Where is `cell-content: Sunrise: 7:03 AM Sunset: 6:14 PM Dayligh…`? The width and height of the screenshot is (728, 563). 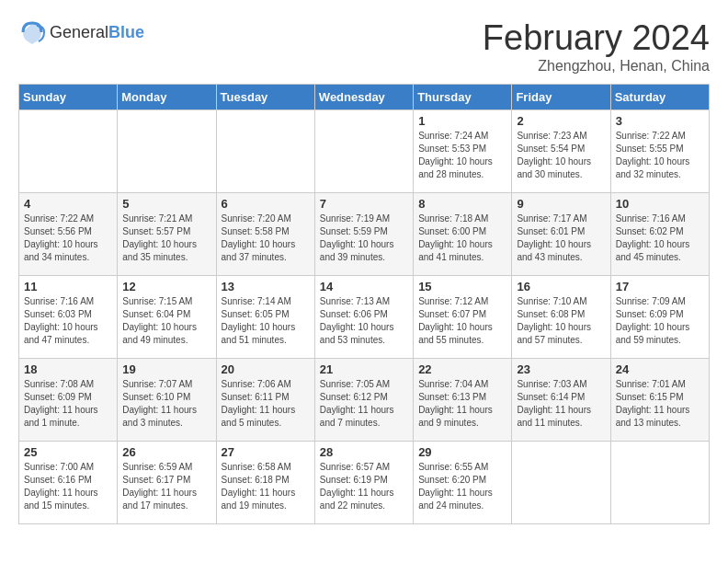 cell-content: Sunrise: 7:03 AM Sunset: 6:14 PM Dayligh… is located at coordinates (561, 404).